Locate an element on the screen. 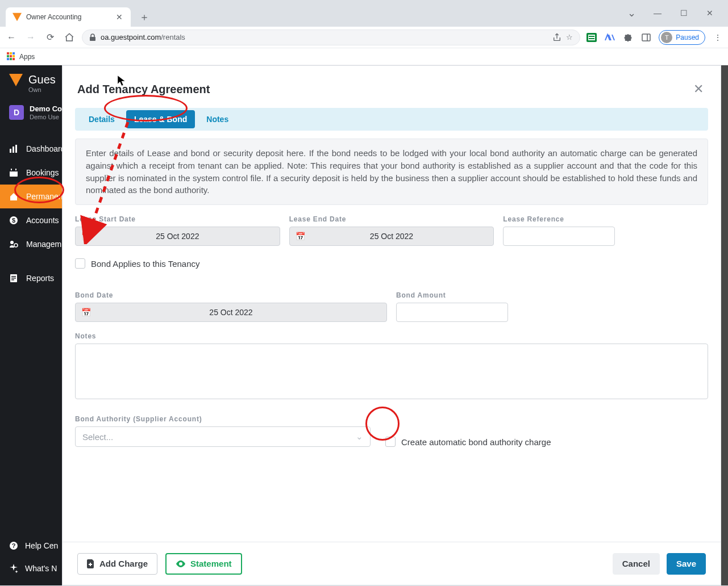 Image resolution: width=728 pixels, height=586 pixels. apps-icon is located at coordinates (11, 57).